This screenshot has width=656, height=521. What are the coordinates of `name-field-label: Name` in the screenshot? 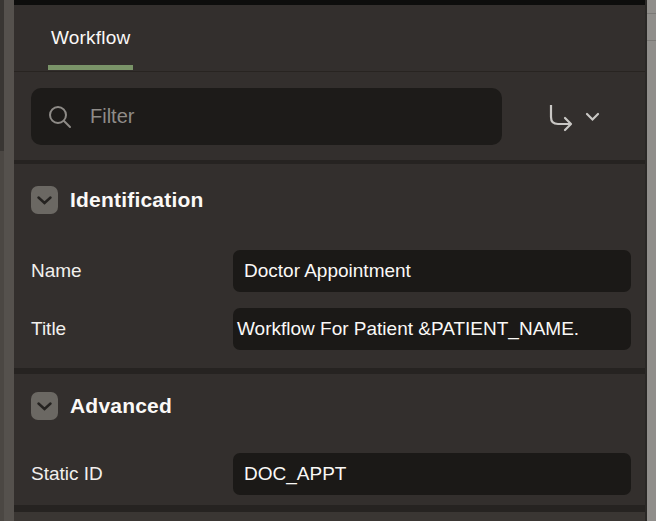 It's located at (130, 271).